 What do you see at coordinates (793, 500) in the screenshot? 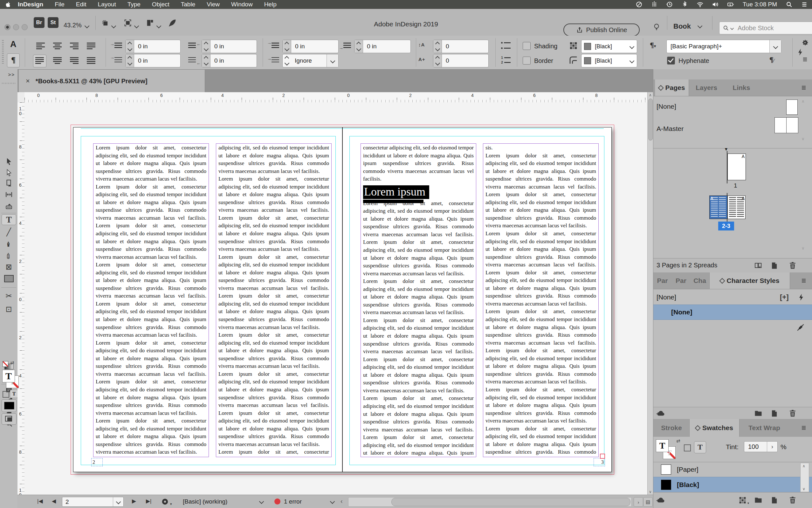
I see `delete-swatch-icon` at bounding box center [793, 500].